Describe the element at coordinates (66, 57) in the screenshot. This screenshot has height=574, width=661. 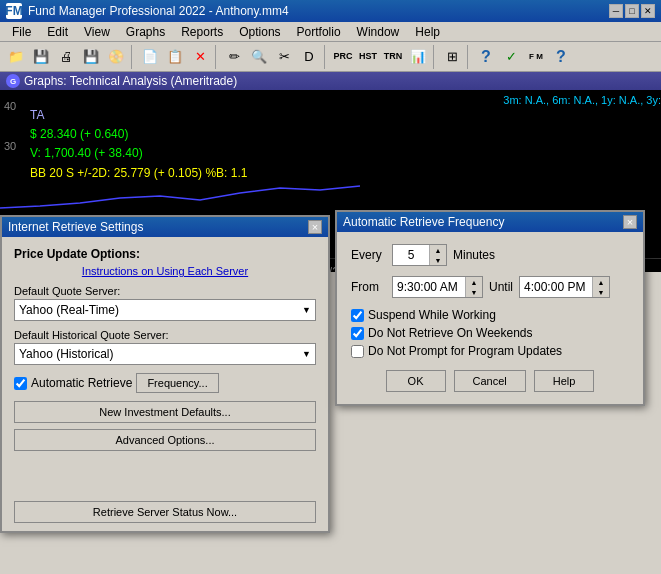
I see `tb-print-btn: 🖨` at that location.